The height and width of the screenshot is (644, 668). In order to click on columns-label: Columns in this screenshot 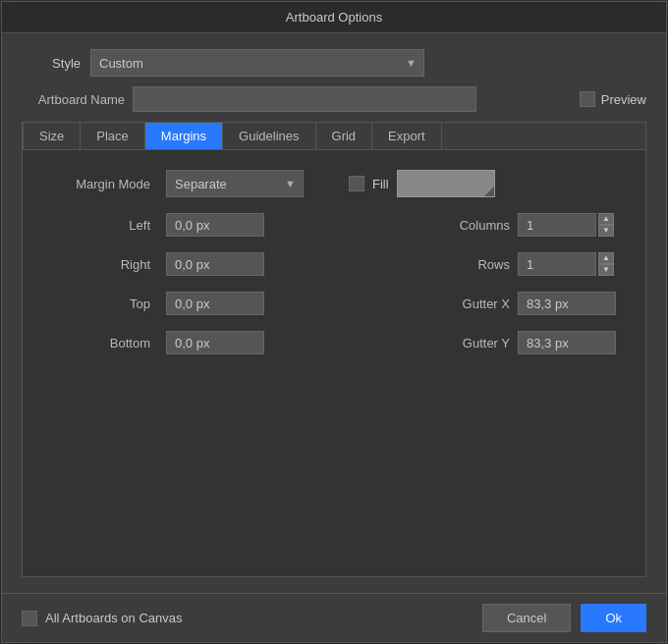, I will do `click(475, 226)`.